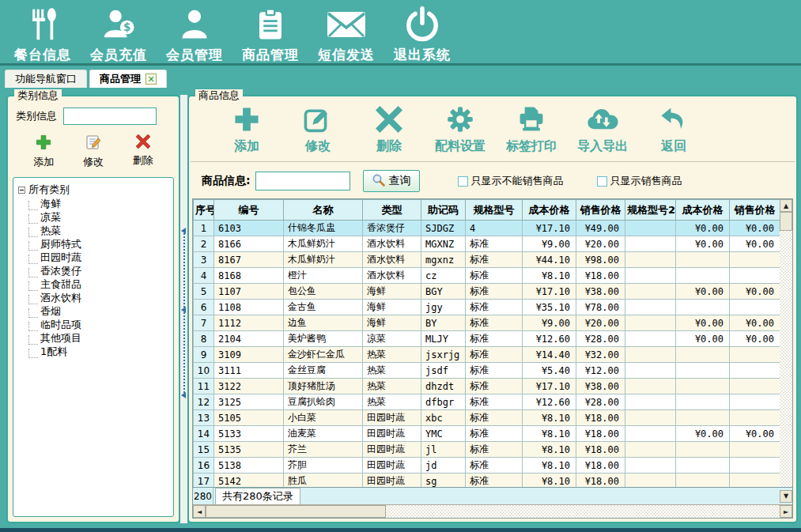 The image size is (801, 532). Describe the element at coordinates (143, 152) in the screenshot. I see `category-删除-button: 删除` at that location.